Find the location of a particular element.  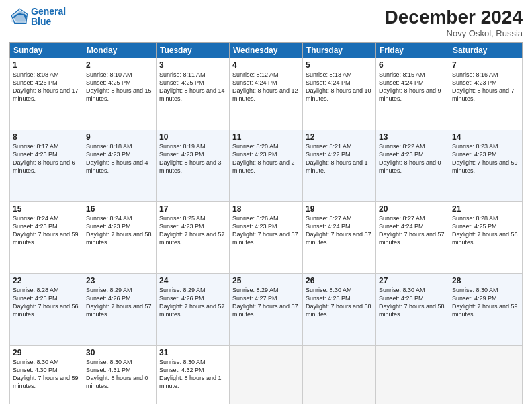

table-row: 22Sunrise: 8:28 AMSunset: 4:25 PMDayligh… is located at coordinates (47, 309).